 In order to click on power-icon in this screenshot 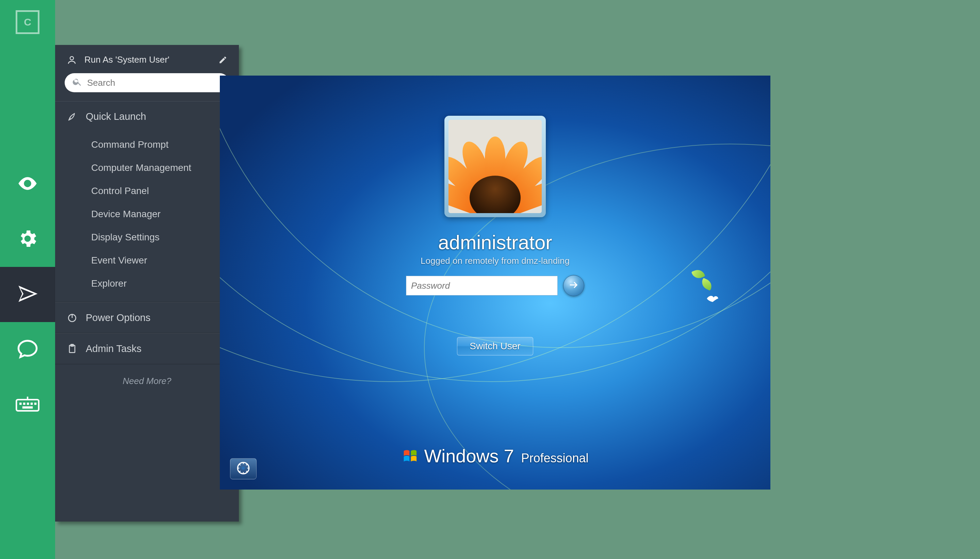, I will do `click(72, 318)`.